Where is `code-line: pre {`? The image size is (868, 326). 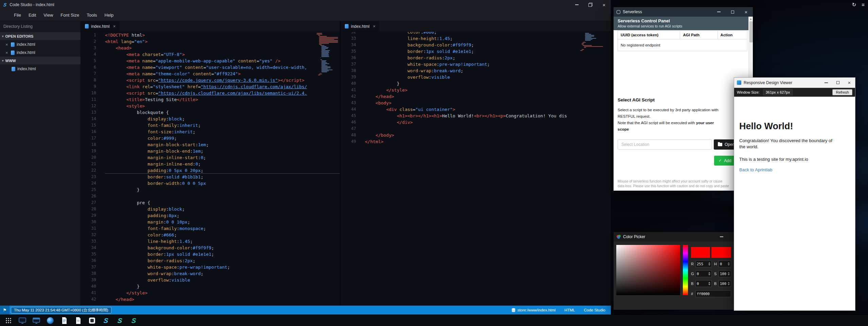 code-line: pre { is located at coordinates (222, 203).